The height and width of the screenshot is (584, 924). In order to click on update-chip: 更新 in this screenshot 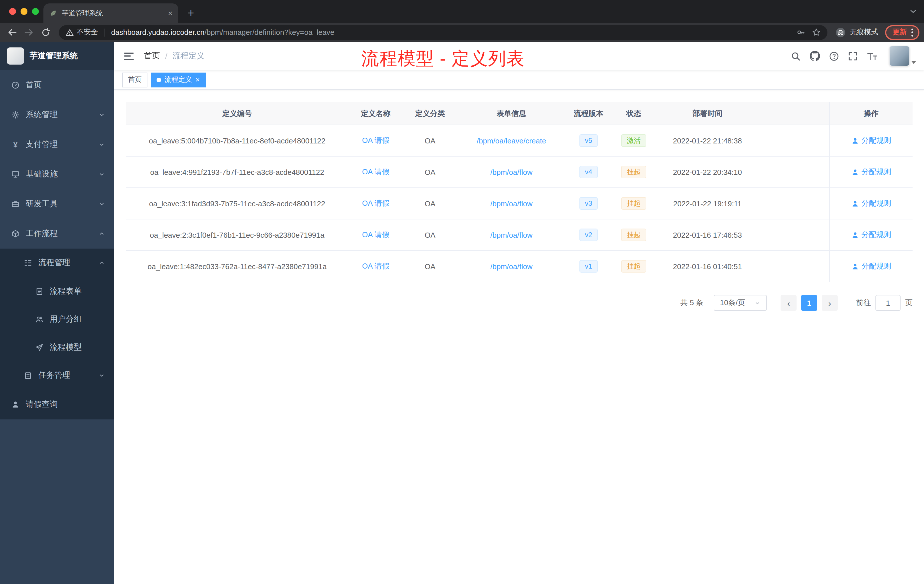, I will do `click(903, 32)`.